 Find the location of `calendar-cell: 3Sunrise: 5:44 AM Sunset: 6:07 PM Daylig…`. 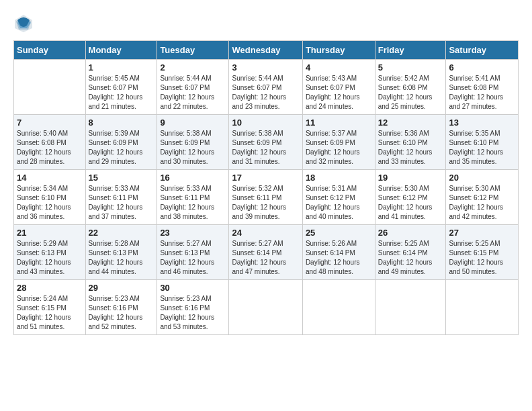

calendar-cell: 3Sunrise: 5:44 AM Sunset: 6:07 PM Daylig… is located at coordinates (266, 87).